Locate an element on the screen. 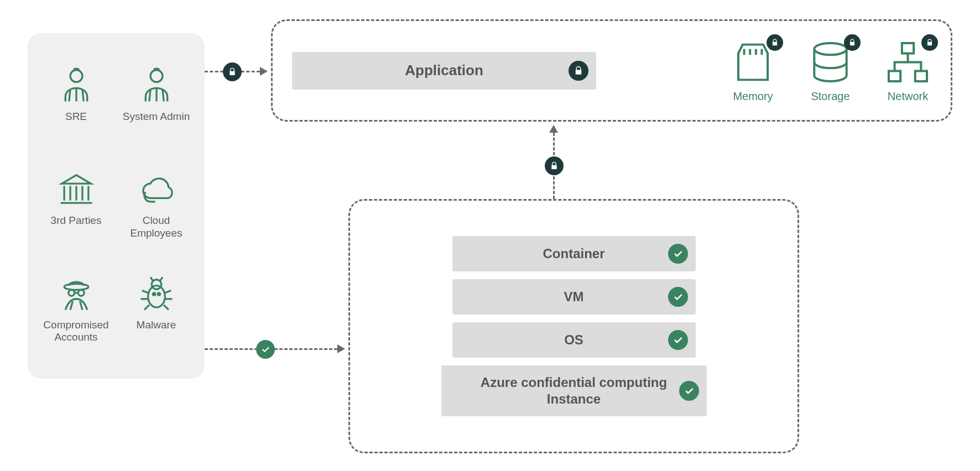 The width and height of the screenshot is (980, 471). user-item: Cloud Employees is located at coordinates (156, 214).